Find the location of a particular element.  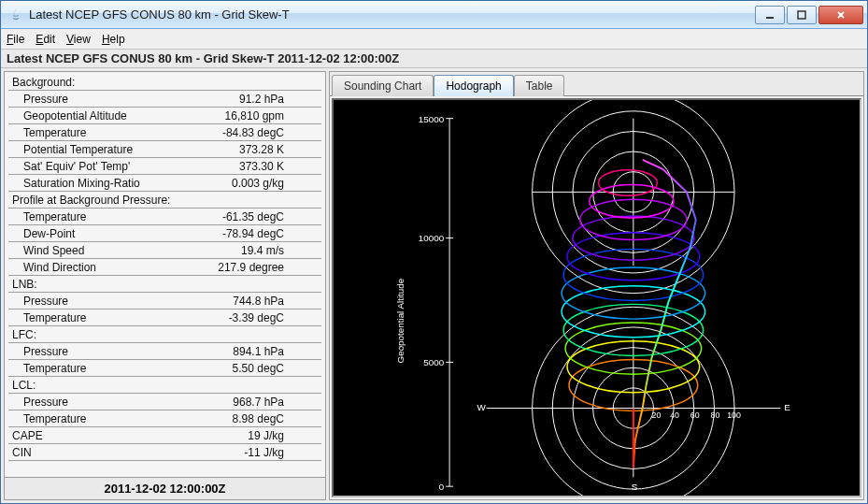

svg-text: S is located at coordinates (635, 486).